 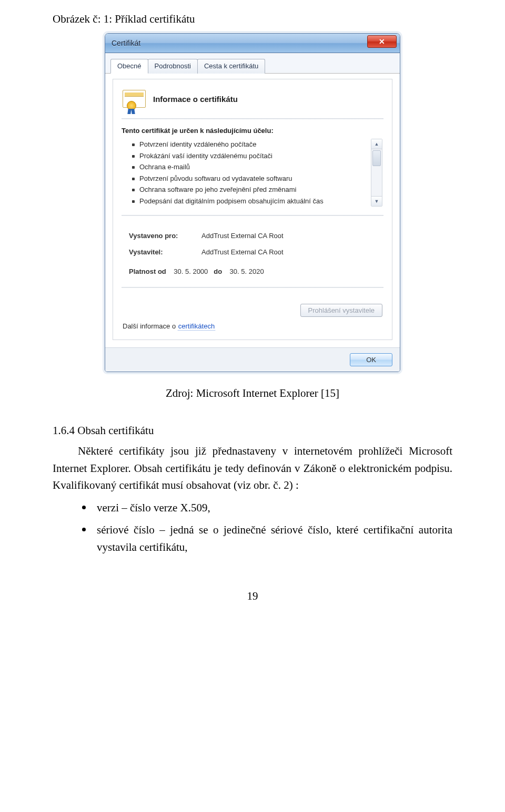 I want to click on valid-to-label: do, so click(x=218, y=271).